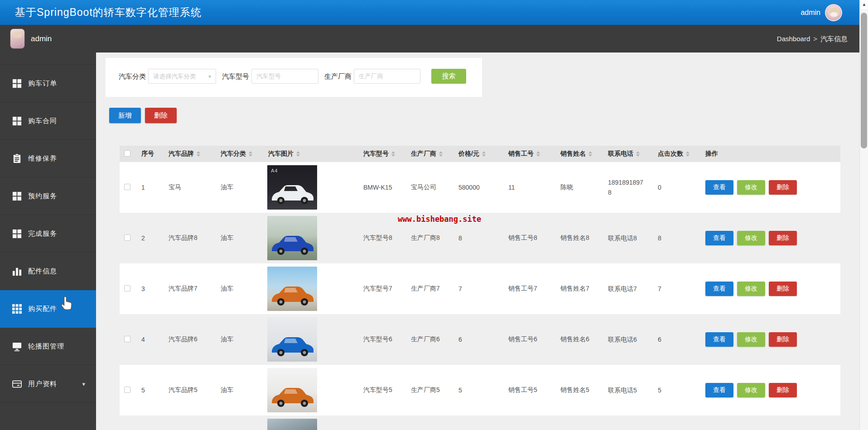  What do you see at coordinates (46, 347) in the screenshot?
I see `sidebar-item-label: 轮播图管理` at bounding box center [46, 347].